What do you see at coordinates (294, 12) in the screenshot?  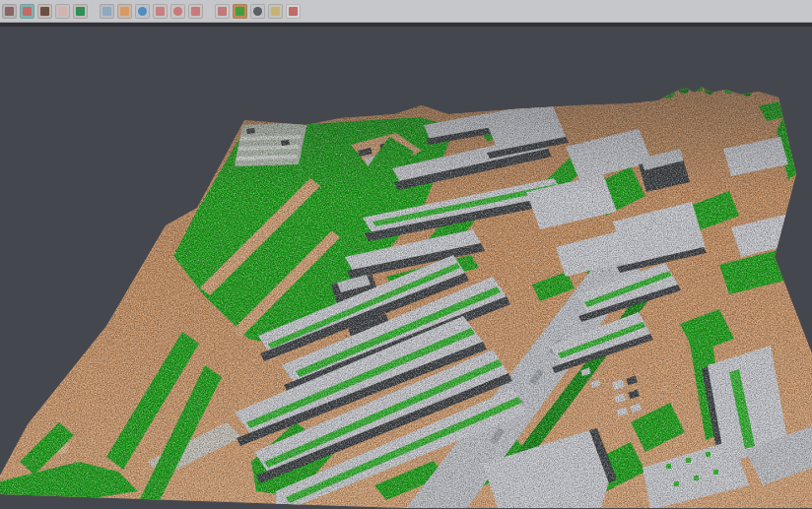 I see `bar-red-icon-glyph` at bounding box center [294, 12].